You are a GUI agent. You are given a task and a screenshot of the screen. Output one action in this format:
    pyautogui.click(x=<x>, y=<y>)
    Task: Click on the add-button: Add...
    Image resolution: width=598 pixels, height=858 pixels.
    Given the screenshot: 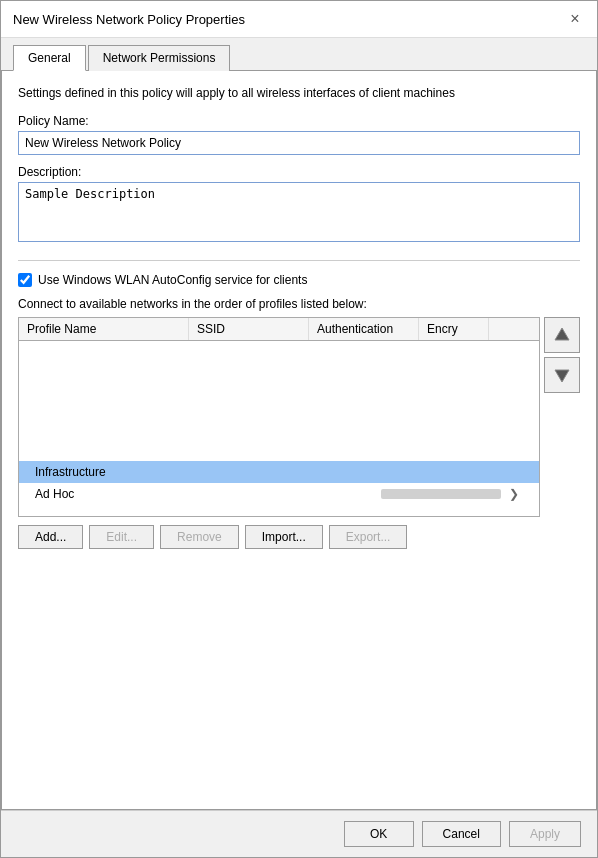 What is the action you would take?
    pyautogui.click(x=50, y=537)
    